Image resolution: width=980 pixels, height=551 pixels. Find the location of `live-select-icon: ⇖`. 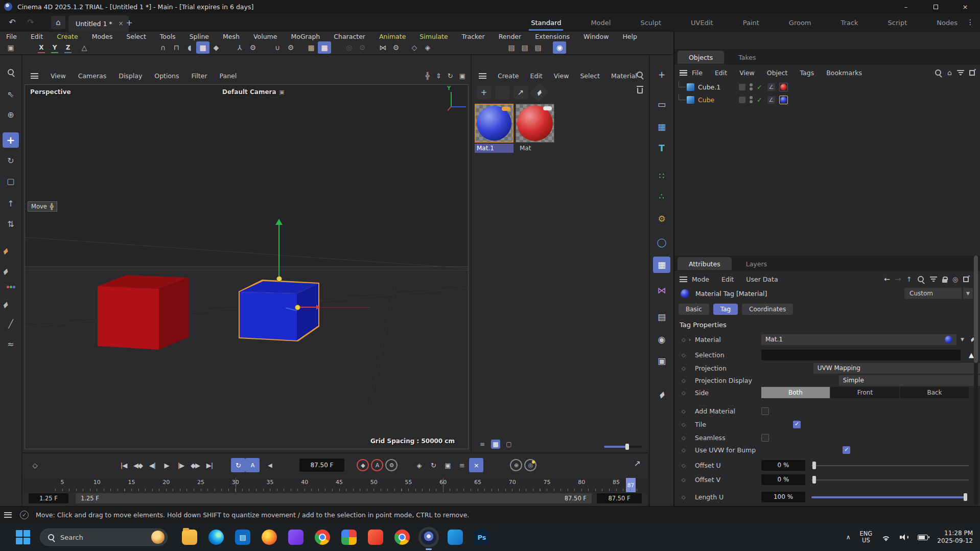

live-select-icon: ⇖ is located at coordinates (11, 94).